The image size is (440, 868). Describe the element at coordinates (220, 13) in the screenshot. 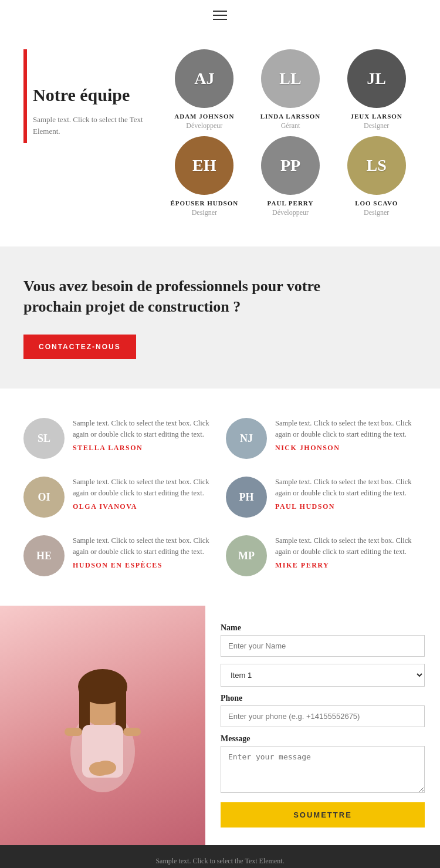

I see `header` at that location.